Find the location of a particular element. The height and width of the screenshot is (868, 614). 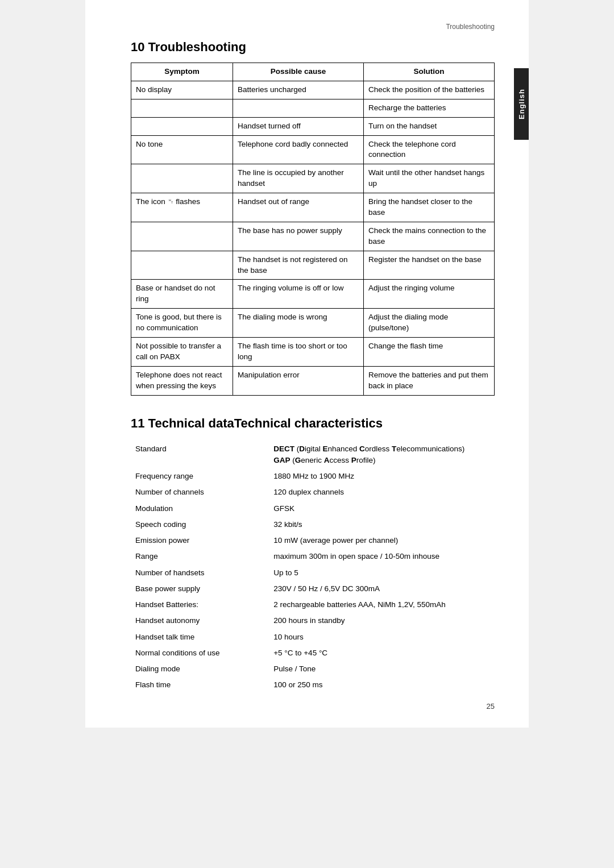

section10-title: 10 Troubleshooting is located at coordinates (313, 47).